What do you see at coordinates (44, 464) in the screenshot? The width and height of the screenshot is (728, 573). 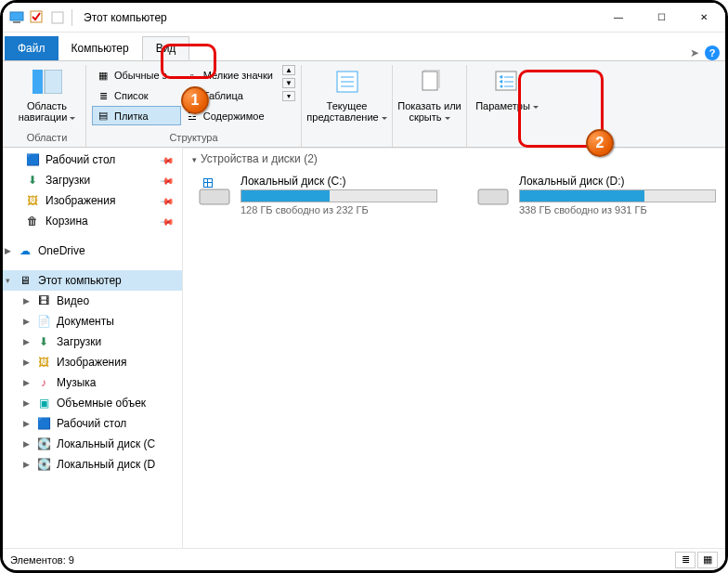 I see `drive-icon: 💽` at bounding box center [44, 464].